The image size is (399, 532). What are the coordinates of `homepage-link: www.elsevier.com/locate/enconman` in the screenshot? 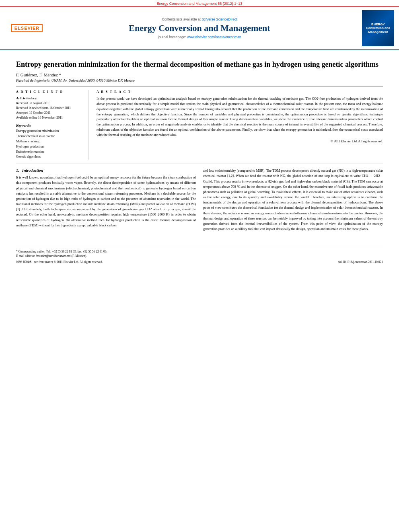 It's located at (214, 37).